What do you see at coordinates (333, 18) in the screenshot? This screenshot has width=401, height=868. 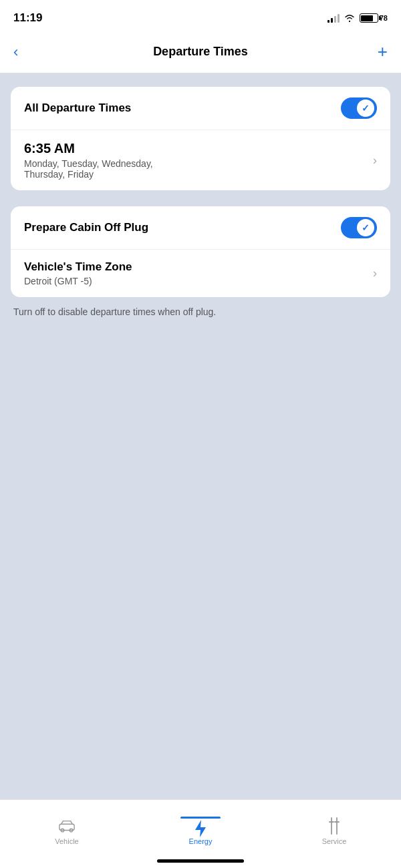 I see `signal-icon` at bounding box center [333, 18].